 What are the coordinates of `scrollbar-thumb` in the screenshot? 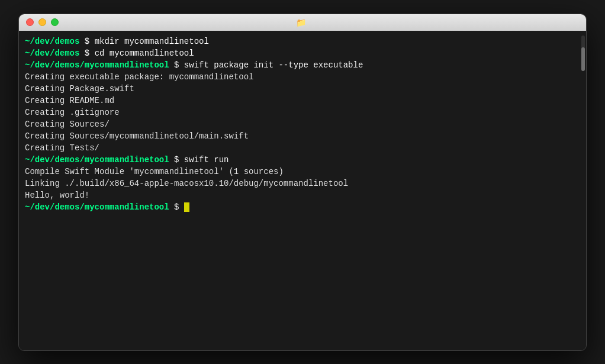 It's located at (583, 59).